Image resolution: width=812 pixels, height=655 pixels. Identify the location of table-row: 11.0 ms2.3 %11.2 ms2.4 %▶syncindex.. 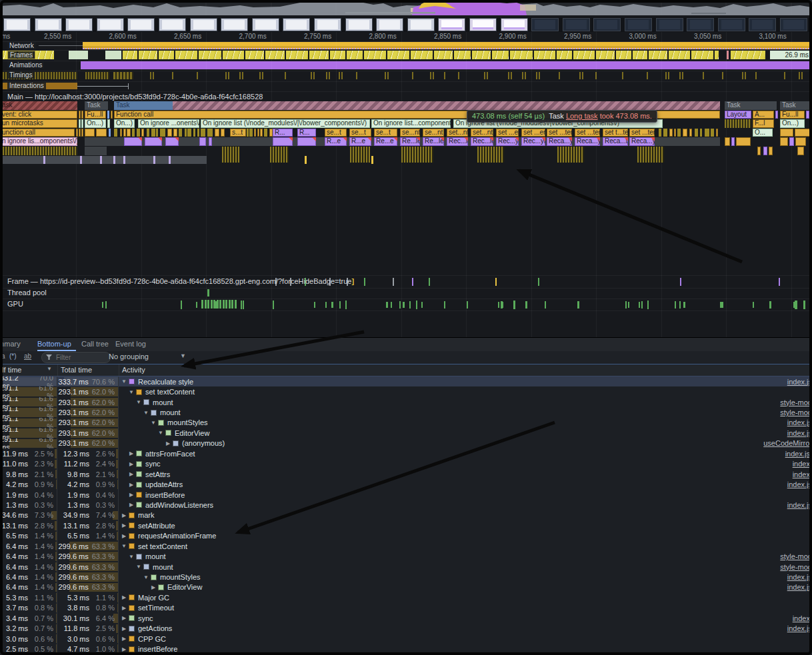
(406, 464).